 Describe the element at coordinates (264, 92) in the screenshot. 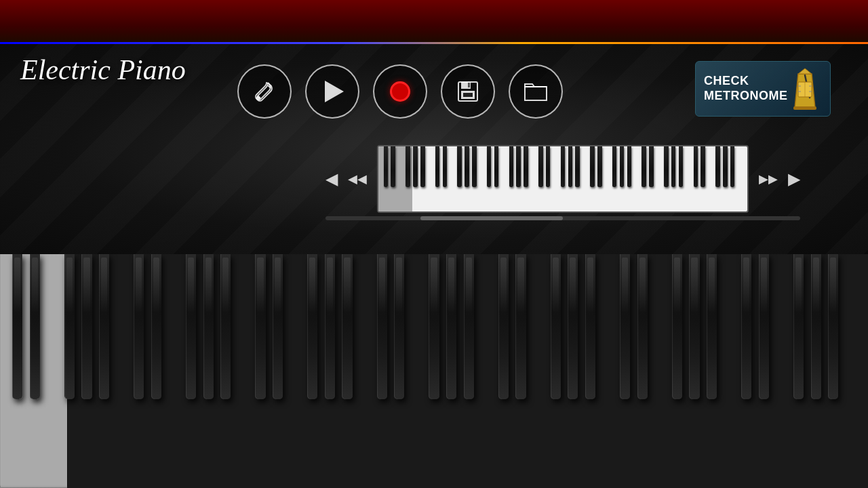

I see `settings-button` at that location.